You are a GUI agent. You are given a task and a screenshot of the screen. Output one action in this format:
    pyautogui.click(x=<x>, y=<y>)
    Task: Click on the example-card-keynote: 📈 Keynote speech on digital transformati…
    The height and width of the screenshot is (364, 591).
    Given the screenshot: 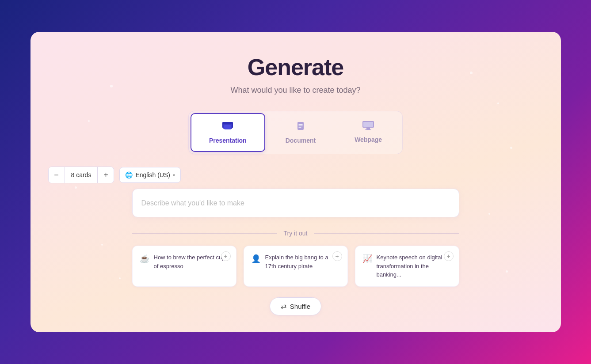 What is the action you would take?
    pyautogui.click(x=407, y=266)
    